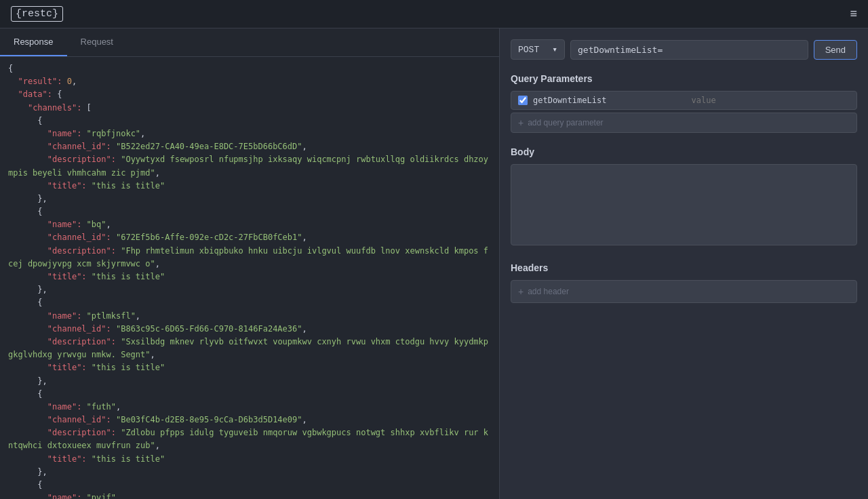 Image resolution: width=868 pixels, height=499 pixels. I want to click on headers-section: Headers + add header, so click(684, 283).